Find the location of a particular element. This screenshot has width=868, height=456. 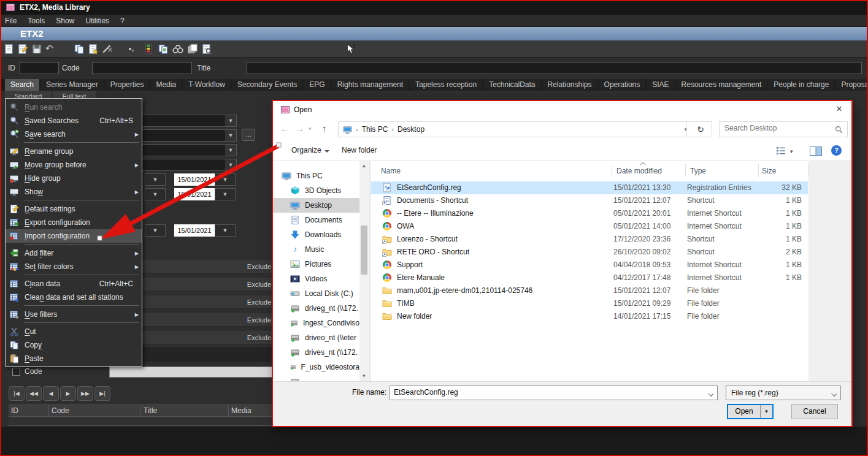

menu-item-clean-data: Clean data Ctrl+Alt+C is located at coordinates (74, 284).